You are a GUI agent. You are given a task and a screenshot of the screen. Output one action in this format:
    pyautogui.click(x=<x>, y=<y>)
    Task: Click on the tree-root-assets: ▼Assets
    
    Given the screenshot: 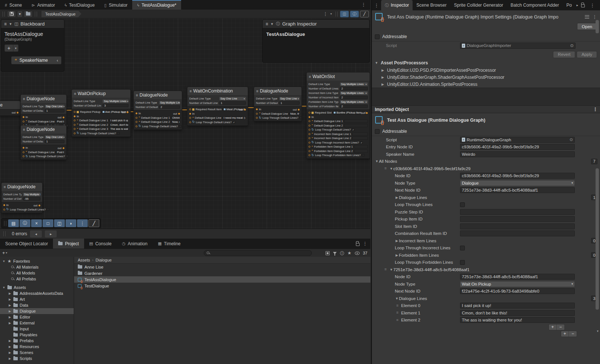 What is the action you would take?
    pyautogui.click(x=37, y=287)
    